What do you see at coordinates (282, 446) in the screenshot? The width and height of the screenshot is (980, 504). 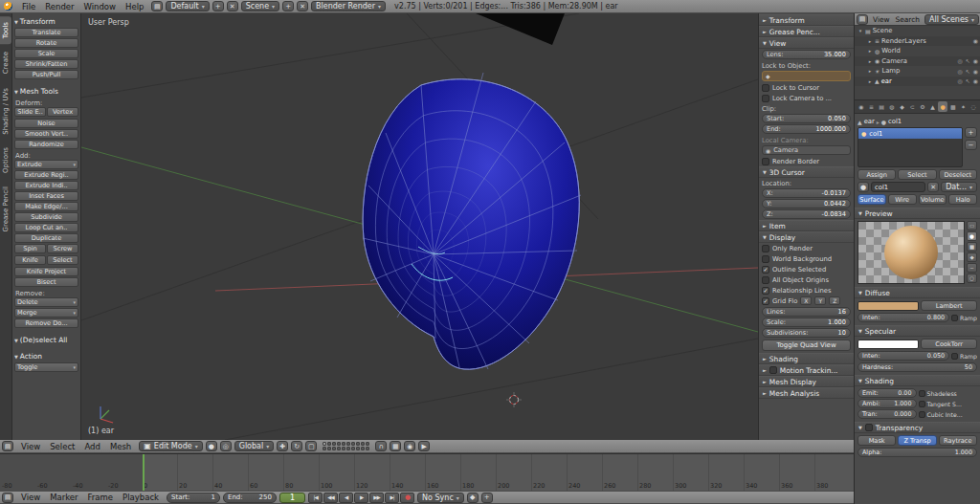 I see `manipulator-translate-button: ✚` at bounding box center [282, 446].